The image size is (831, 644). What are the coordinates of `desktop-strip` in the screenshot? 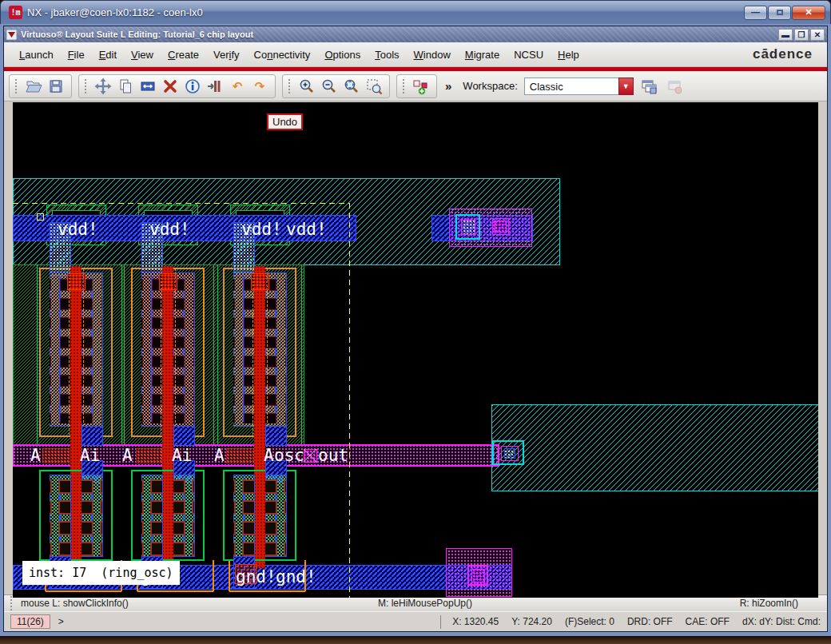 It's located at (416, 640).